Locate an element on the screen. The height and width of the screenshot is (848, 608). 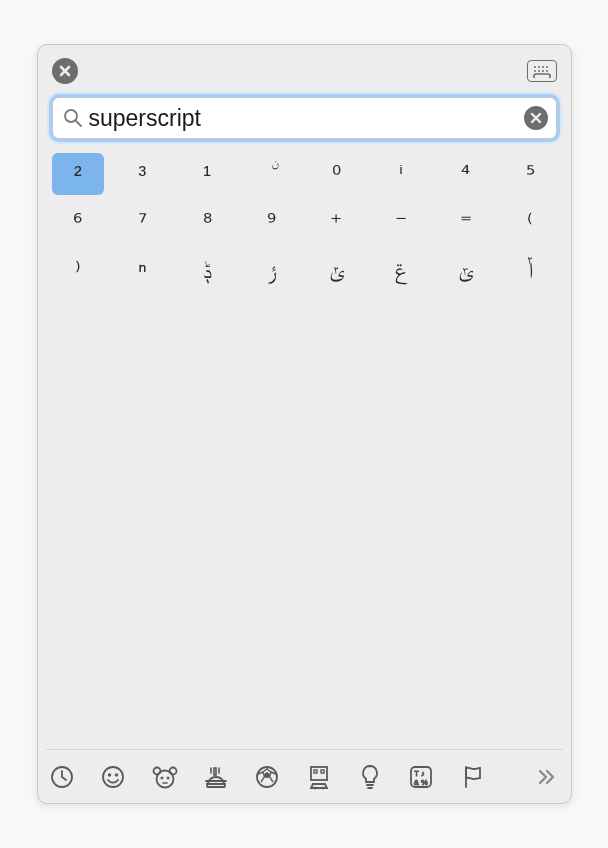
category-flags is located at coordinates (472, 777).